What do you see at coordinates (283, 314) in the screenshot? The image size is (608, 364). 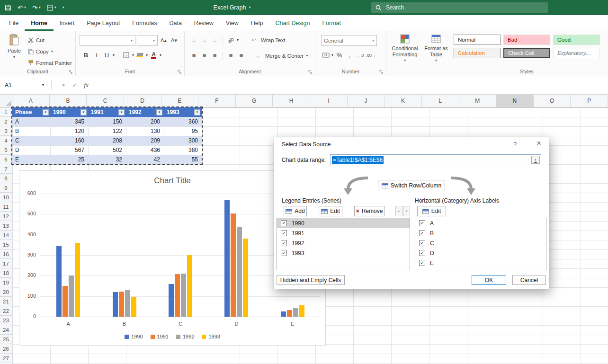 I see `bar-1990-E` at bounding box center [283, 314].